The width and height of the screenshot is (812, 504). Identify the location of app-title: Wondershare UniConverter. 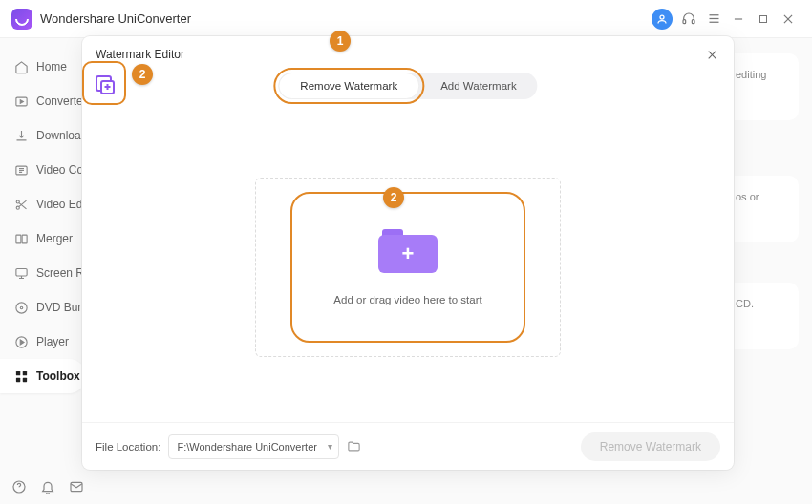
(116, 19).